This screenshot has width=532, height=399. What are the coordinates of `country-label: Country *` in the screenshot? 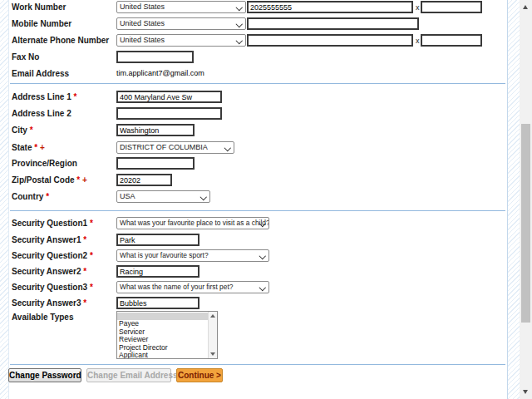 It's located at (30, 196).